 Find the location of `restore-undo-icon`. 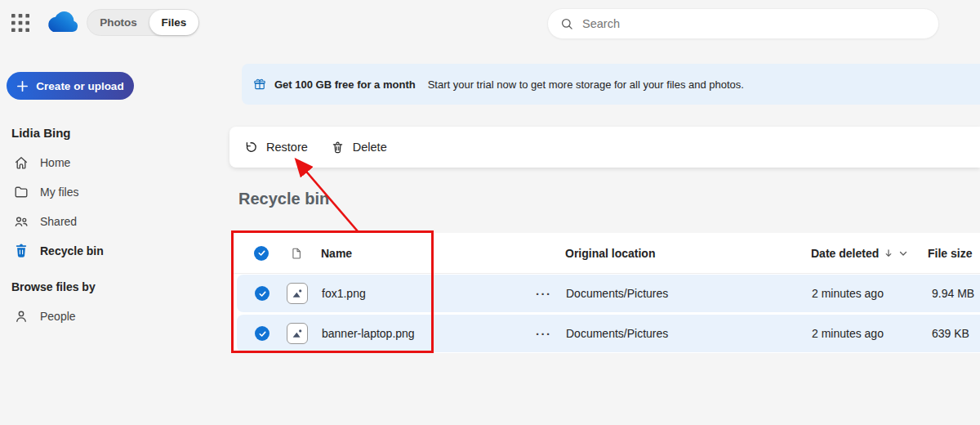

restore-undo-icon is located at coordinates (251, 147).